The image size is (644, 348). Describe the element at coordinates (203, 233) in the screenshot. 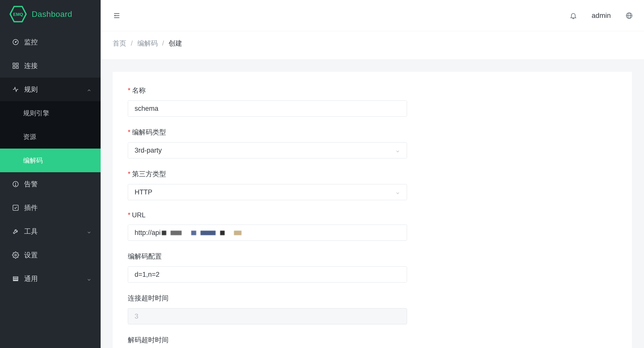

I see `url-redacted` at that location.